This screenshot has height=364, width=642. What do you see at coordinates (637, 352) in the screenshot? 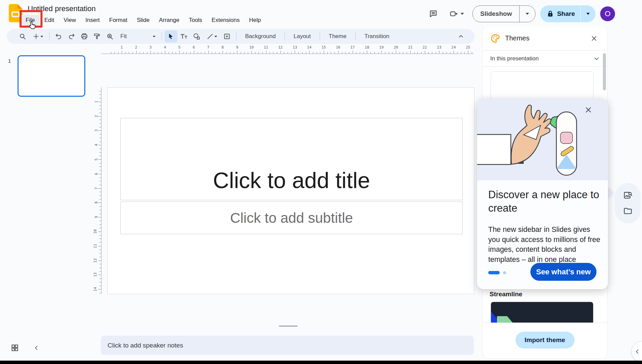
I see `expand-panel-button` at bounding box center [637, 352].